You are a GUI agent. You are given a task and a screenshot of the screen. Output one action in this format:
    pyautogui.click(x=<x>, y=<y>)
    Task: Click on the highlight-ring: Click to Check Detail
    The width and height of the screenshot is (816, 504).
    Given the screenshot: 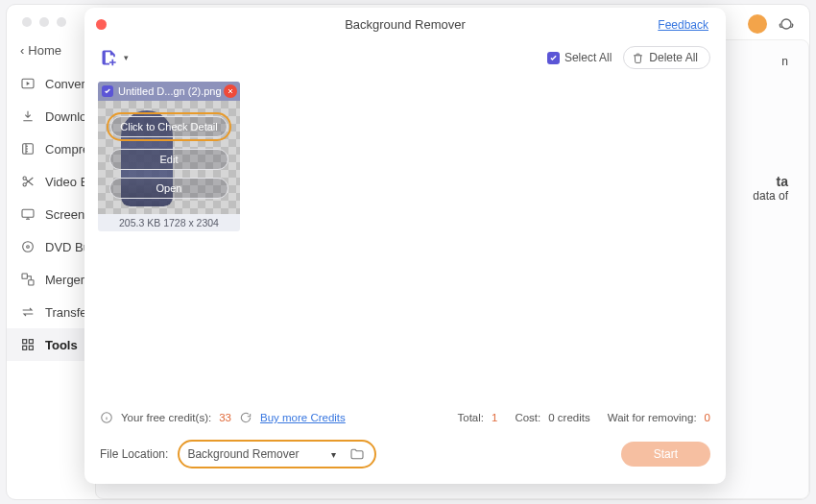 What is the action you would take?
    pyautogui.click(x=169, y=127)
    